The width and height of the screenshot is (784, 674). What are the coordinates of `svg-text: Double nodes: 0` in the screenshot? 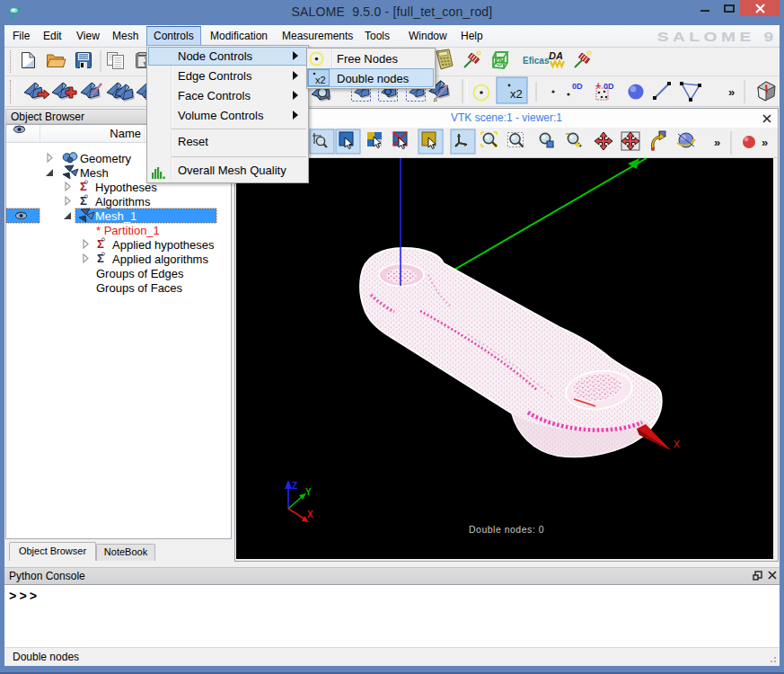 It's located at (507, 529).